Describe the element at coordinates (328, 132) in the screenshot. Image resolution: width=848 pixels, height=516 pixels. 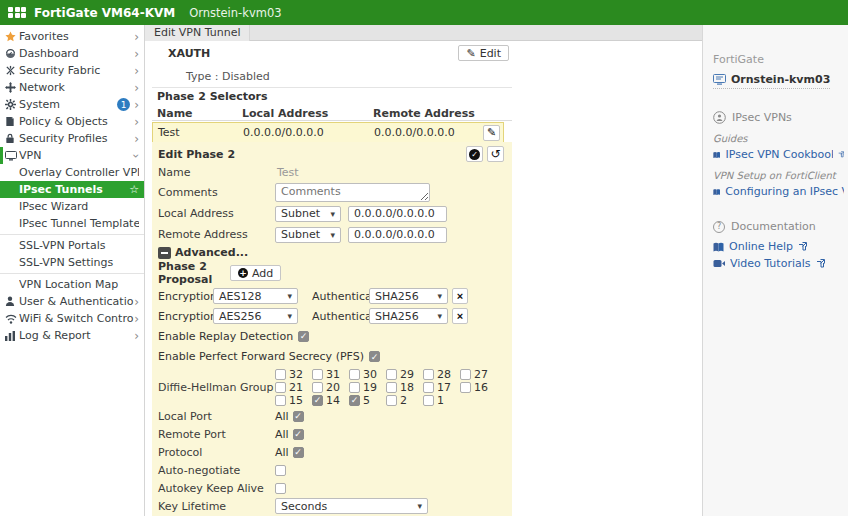
I see `table-row: Test 0.0.0.0/0.0.0.0 0.0.0.0/0.0.0.0 ✎` at that location.